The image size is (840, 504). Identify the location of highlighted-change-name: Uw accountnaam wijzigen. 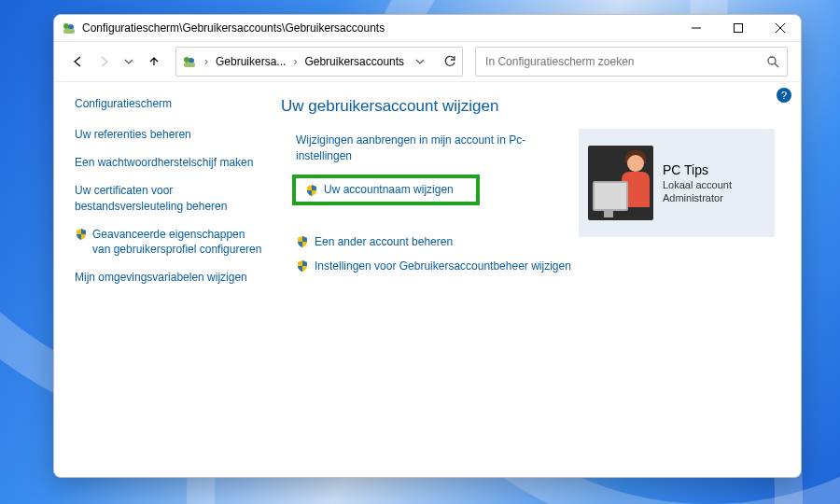
(386, 190).